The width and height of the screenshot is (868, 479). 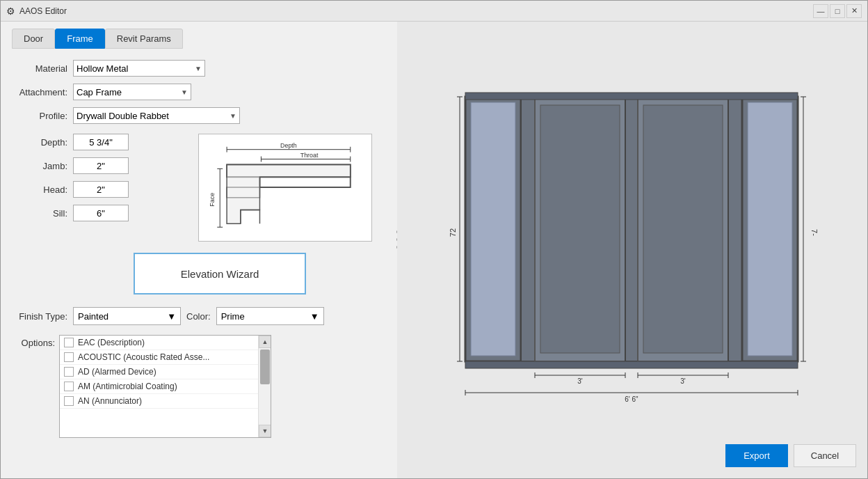 I want to click on cancel-button: Cancel, so click(x=825, y=455).